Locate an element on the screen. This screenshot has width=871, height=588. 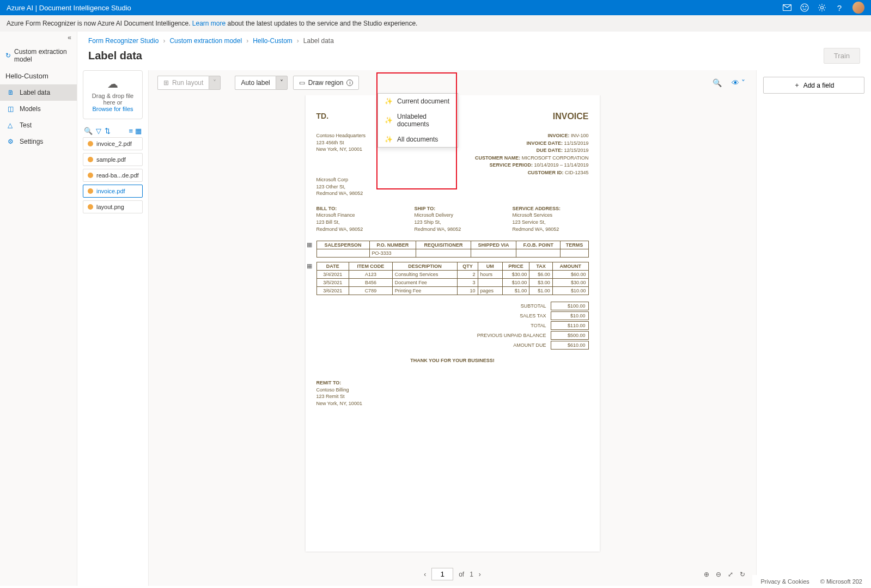
cloud-upload-icon: ☁ is located at coordinates (113, 84).